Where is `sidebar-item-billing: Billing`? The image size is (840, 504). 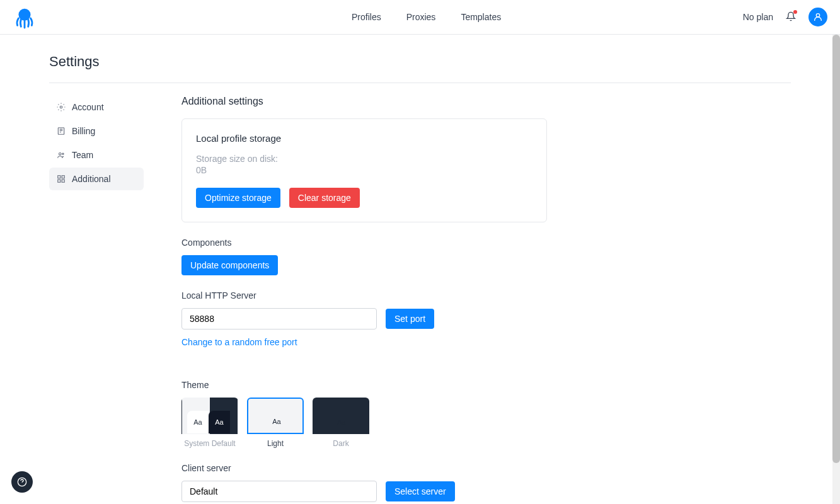 sidebar-item-billing: Billing is located at coordinates (96, 131).